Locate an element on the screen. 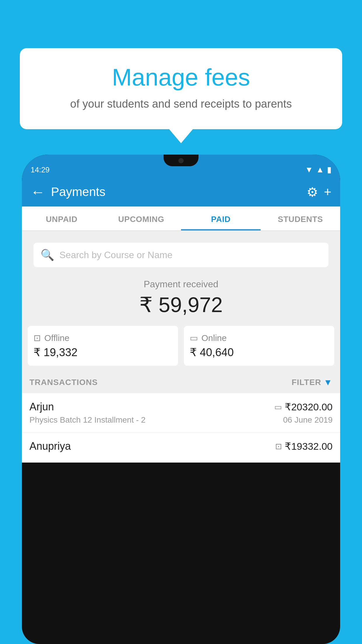 This screenshot has height=644, width=362. offline-card: ⊡ Offline ₹ 19,332 is located at coordinates (103, 346).